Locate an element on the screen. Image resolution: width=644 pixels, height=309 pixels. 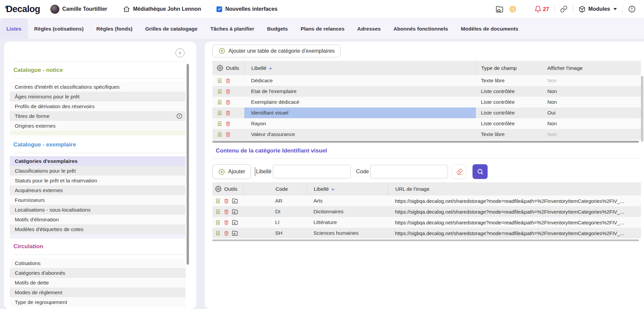
sidebar-item-localisations: Localisations - sous-localisations is located at coordinates (98, 210).